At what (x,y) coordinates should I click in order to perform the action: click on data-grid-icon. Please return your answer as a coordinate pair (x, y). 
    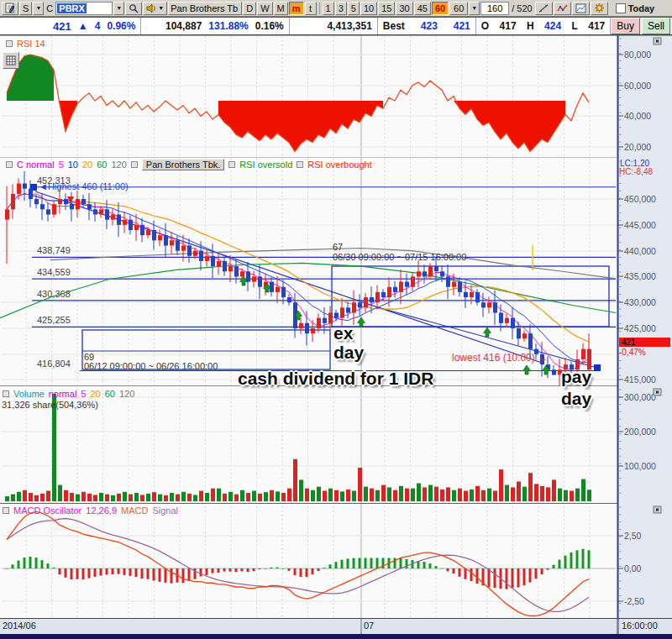
    Looking at the image, I should click on (11, 60).